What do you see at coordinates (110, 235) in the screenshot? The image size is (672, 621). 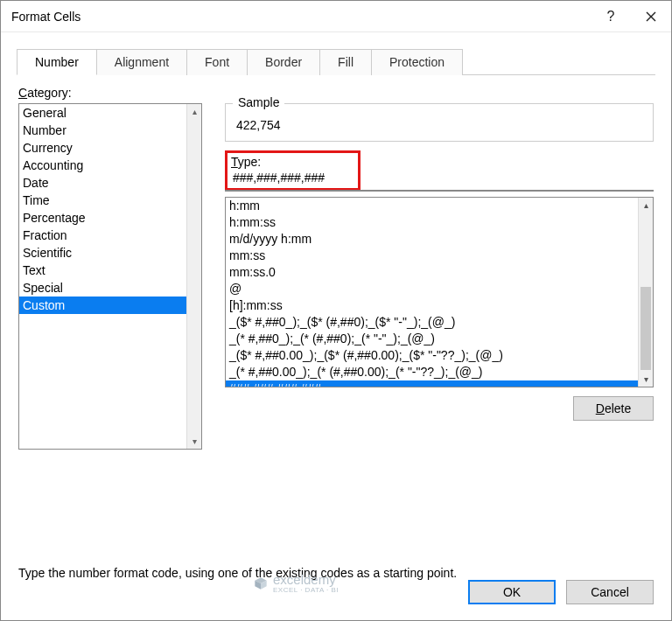 I see `category-item-fraction: Fraction` at bounding box center [110, 235].